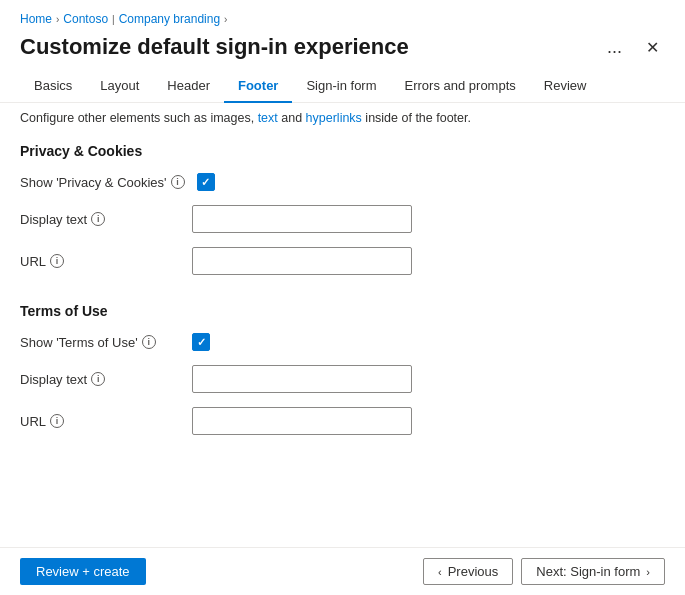 The height and width of the screenshot is (595, 685). I want to click on privacy-show-label: Show 'Privacy & Cookies' i, so click(102, 182).